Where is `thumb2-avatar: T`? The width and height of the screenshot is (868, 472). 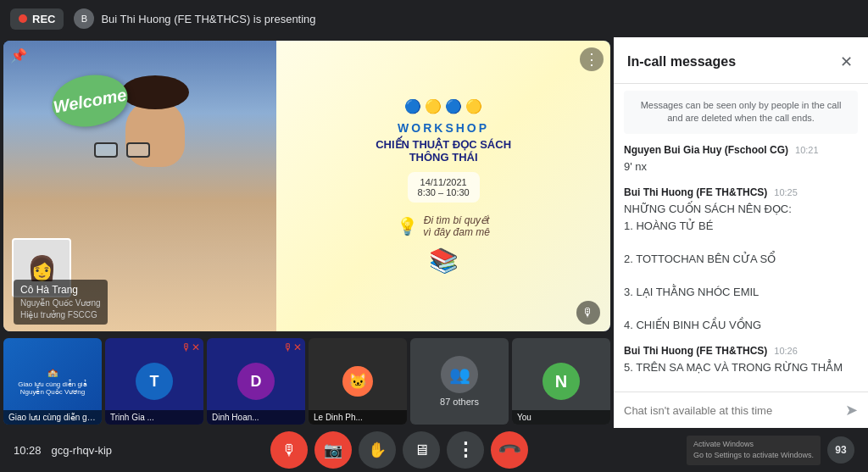
thumb2-avatar: T is located at coordinates (154, 381).